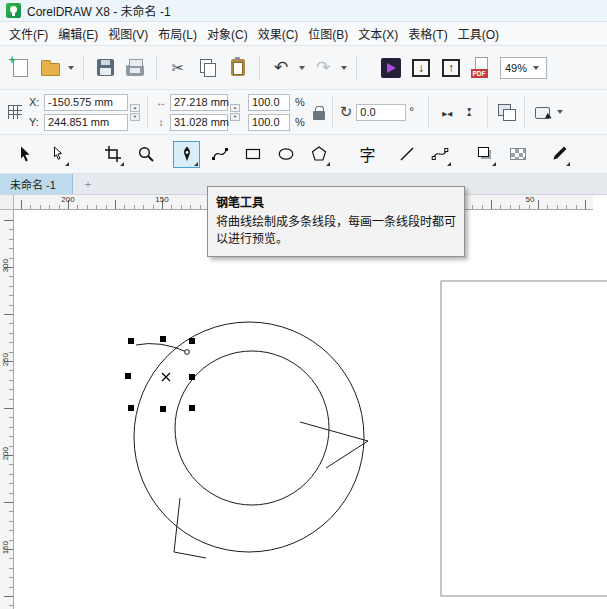 The height and width of the screenshot is (609, 607). Describe the element at coordinates (543, 112) in the screenshot. I see `snap-options-button` at that location.